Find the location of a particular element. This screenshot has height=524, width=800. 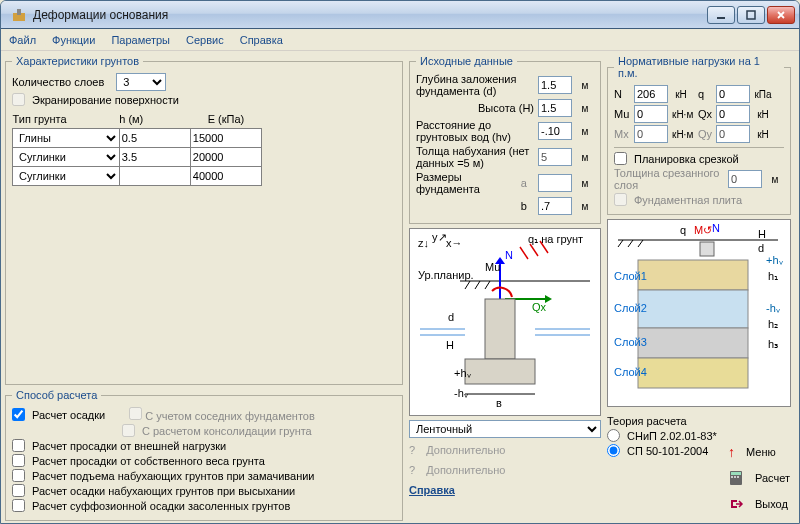

exit-icon is located at coordinates (736, 504).